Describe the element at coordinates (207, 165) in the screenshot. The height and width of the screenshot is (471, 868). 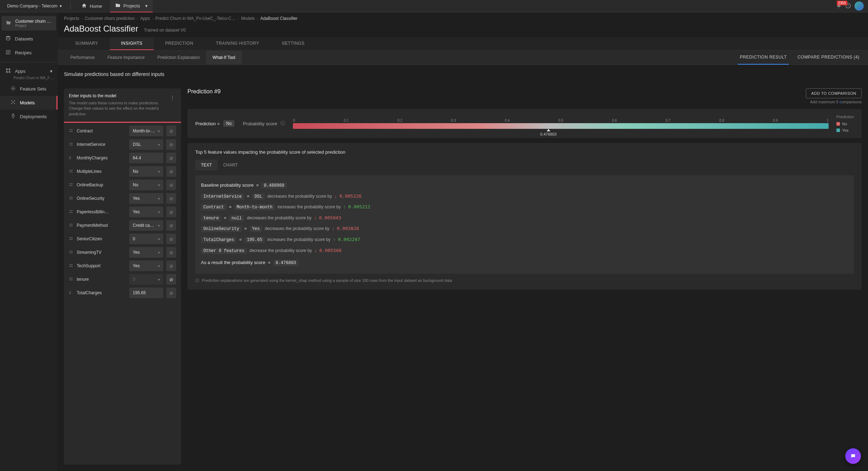
I see `impact-tab-text: TEXT` at that location.